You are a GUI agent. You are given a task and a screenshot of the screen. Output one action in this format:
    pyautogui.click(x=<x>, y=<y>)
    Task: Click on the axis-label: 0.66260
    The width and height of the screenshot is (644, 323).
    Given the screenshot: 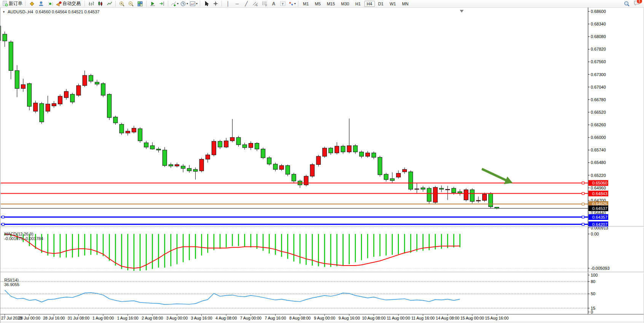 What is the action you would take?
    pyautogui.click(x=598, y=125)
    